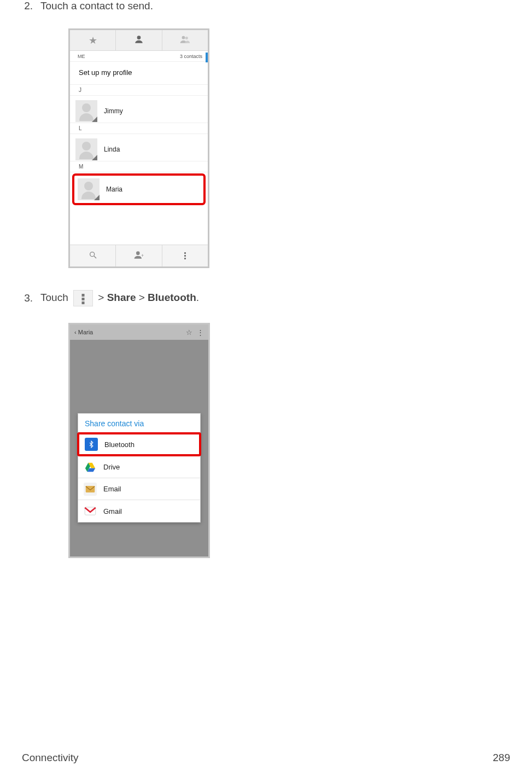 Image resolution: width=532 pixels, height=777 pixels. Describe the element at coordinates (113, 489) in the screenshot. I see `option-label: Email` at that location.